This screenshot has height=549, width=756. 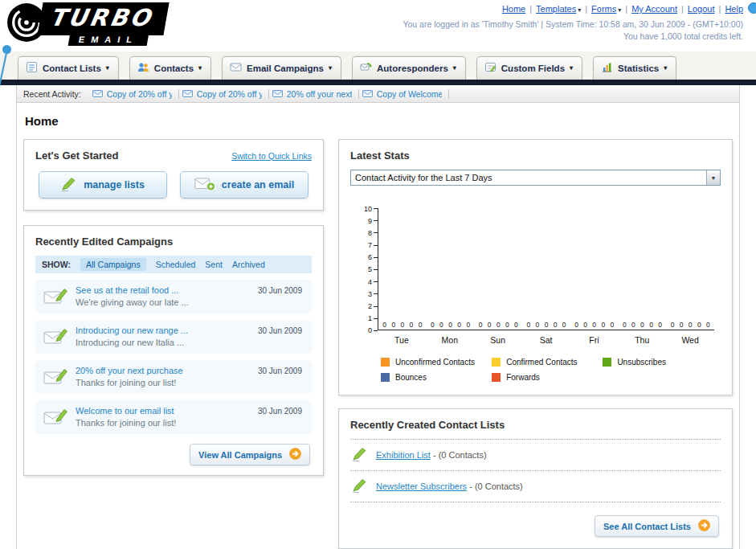 I want to click on contact-list-meta: - (0 Contacts), so click(x=497, y=486).